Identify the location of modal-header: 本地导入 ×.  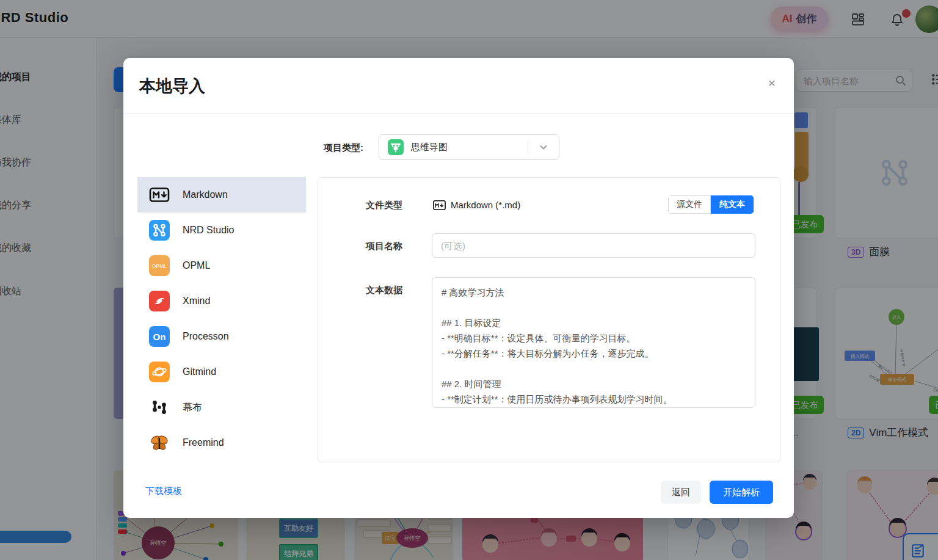
(459, 85).